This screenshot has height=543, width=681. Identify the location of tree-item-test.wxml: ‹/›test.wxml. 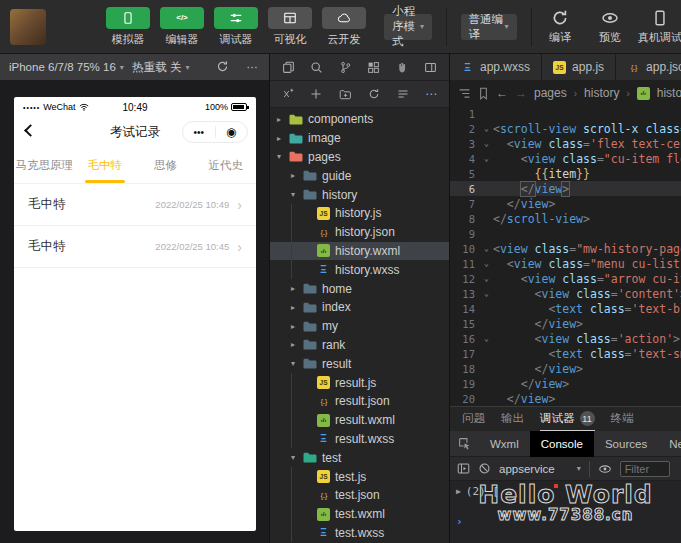
(360, 514).